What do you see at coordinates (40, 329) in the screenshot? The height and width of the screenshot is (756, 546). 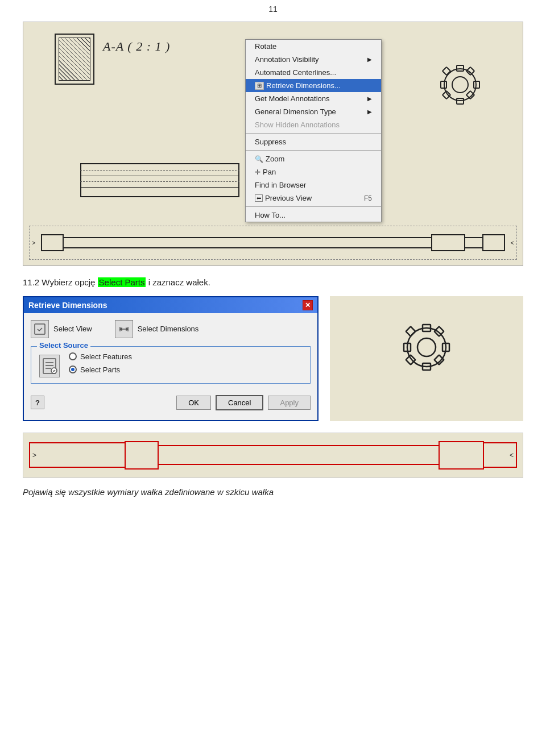 I see `select-view-icon` at bounding box center [40, 329].